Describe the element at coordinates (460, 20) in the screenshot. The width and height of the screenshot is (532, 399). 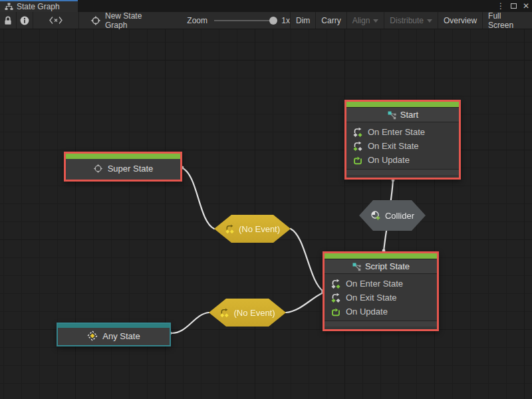
I see `overview-button: Overview` at that location.